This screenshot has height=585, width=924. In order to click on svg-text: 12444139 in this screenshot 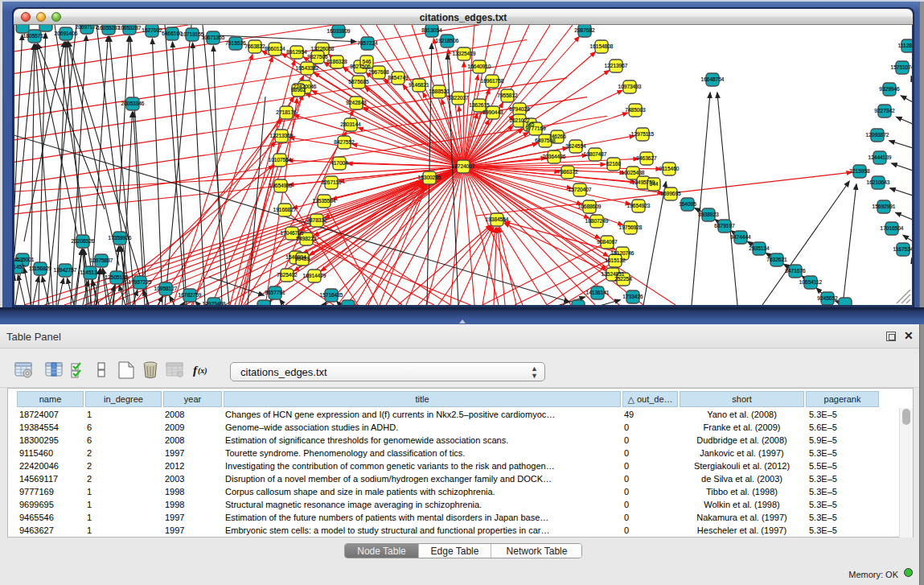, I will do `click(880, 158)`.